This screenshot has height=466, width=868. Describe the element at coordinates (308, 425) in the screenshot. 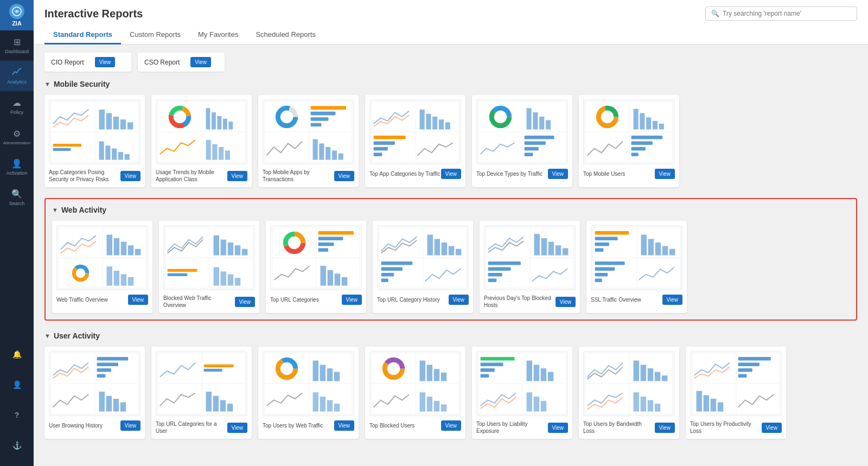

I see `card-footer-top-users-web: Top Users by Web Traffic View` at that location.